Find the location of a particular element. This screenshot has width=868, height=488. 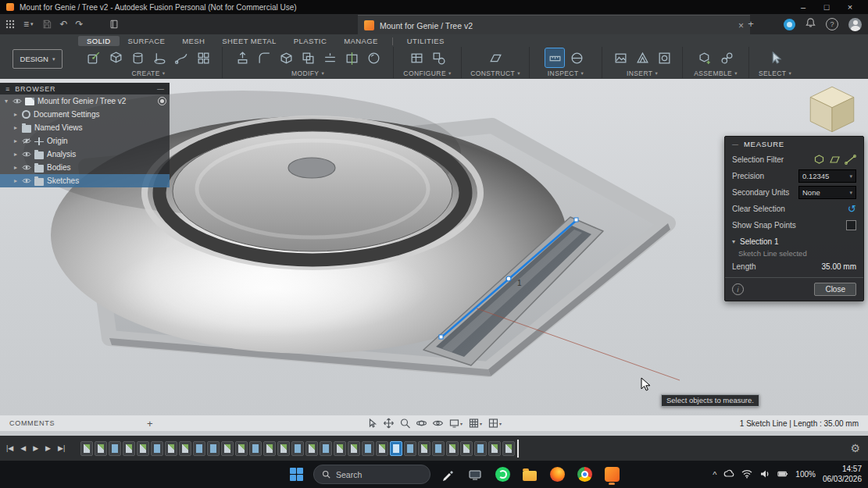

browser-item-document-settings: ▸ Document Settings is located at coordinates (84, 114).